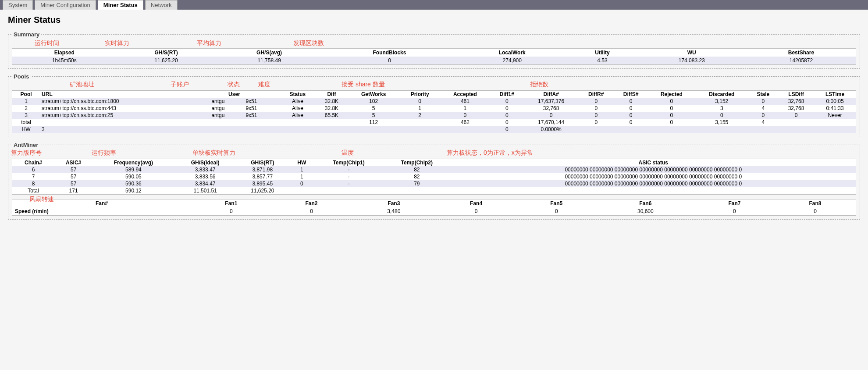 The image size is (868, 370). What do you see at coordinates (434, 184) in the screenshot?
I see `antminer-row: 857590.363,834.473,895.450-7900000000 00…` at bounding box center [434, 184].